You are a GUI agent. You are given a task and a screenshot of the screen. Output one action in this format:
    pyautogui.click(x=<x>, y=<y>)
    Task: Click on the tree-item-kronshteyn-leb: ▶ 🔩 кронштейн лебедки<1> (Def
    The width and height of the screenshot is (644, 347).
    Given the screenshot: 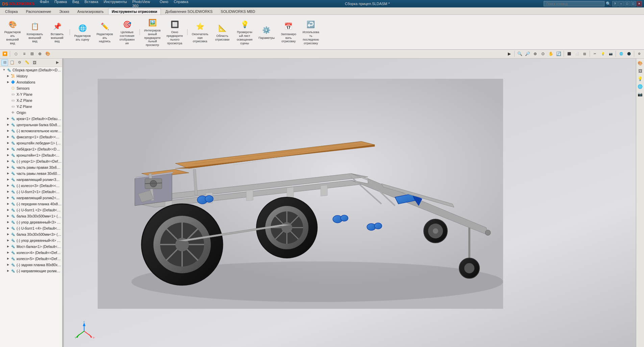 What is the action you would take?
    pyautogui.click(x=31, y=143)
    